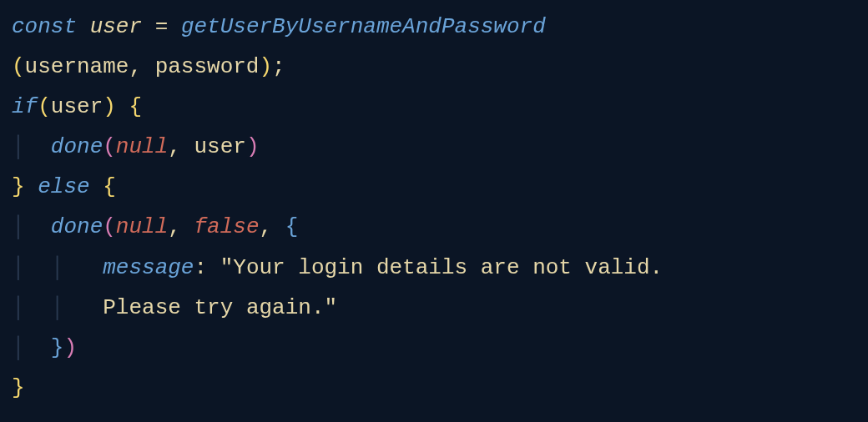 The width and height of the screenshot is (868, 422). Describe the element at coordinates (364, 27) in the screenshot. I see `func-getuser: getUserByUsernameAndPassword` at that location.